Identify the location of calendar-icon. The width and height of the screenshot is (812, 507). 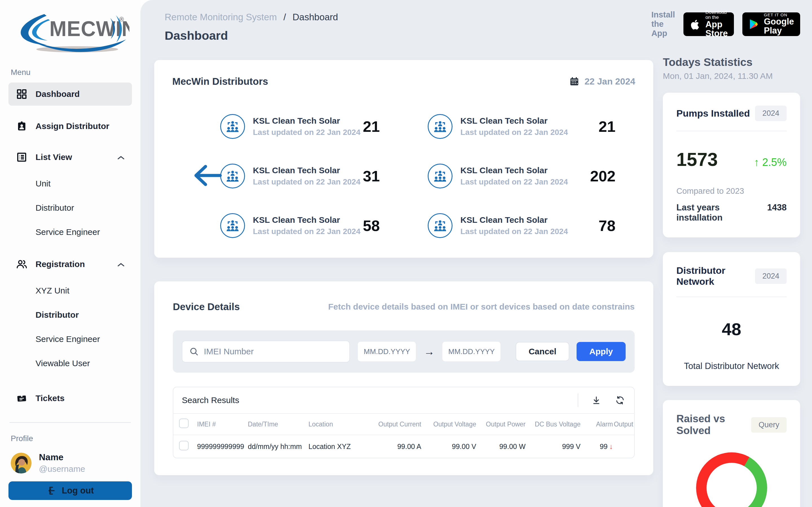
(574, 81).